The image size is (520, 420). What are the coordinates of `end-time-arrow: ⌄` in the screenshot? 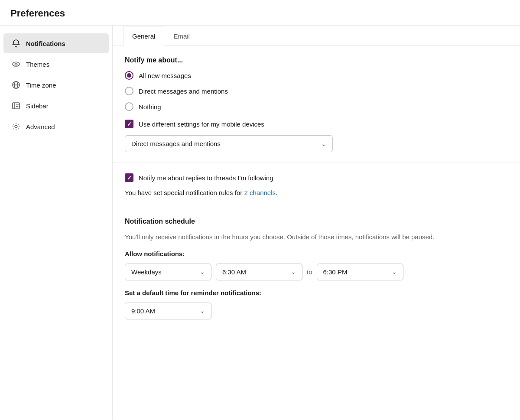 It's located at (394, 272).